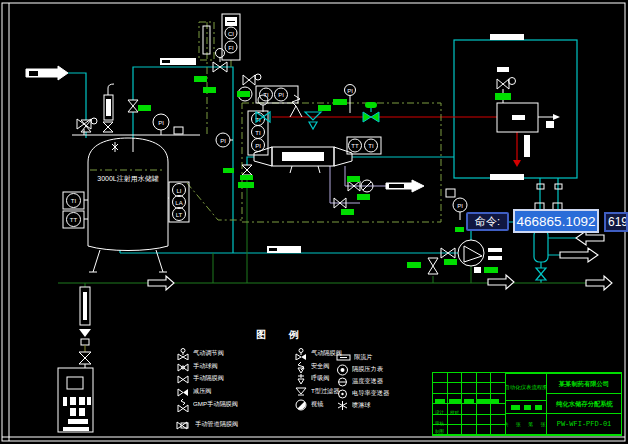 The image size is (628, 444). What do you see at coordinates (161, 283) in the screenshot?
I see `drain-arrow-left` at bounding box center [161, 283].